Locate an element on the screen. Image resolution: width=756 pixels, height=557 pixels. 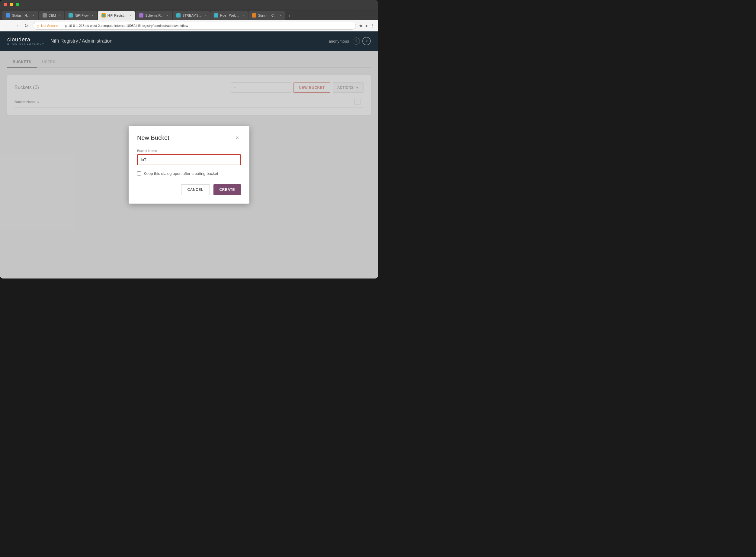
title-bar is located at coordinates (189, 5).